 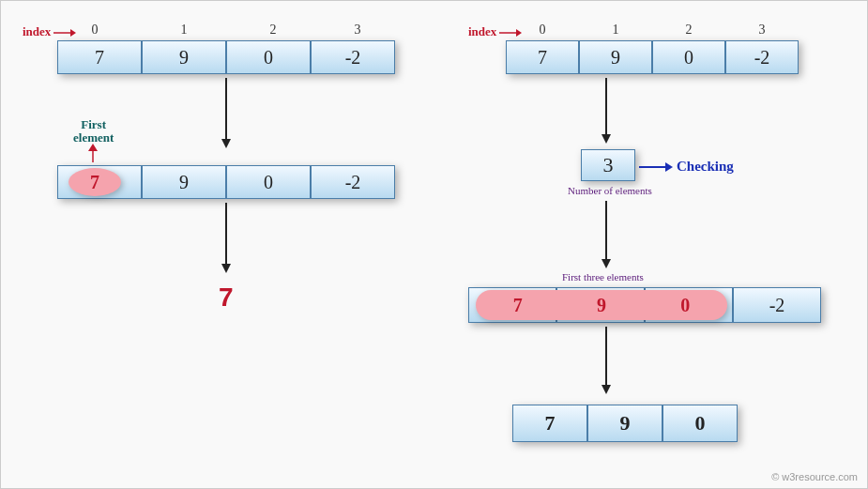 What do you see at coordinates (602, 277) in the screenshot?
I see `first-three-label: First three elements` at bounding box center [602, 277].